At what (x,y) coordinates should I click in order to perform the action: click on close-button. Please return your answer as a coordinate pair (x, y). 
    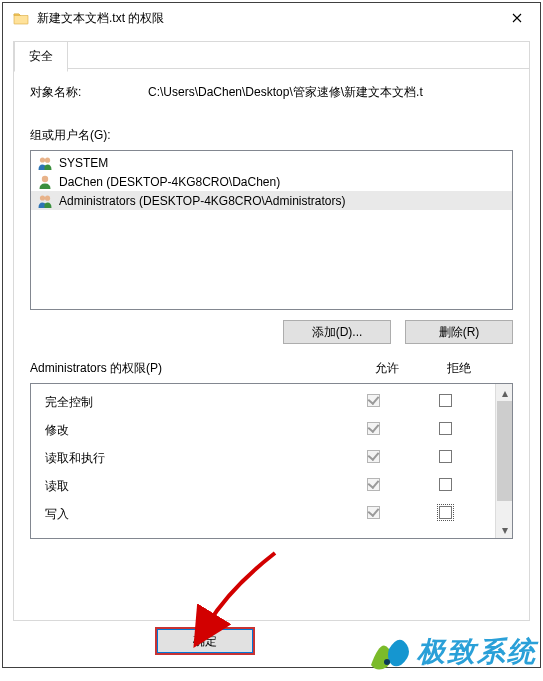
    Looking at the image, I should click on (517, 18).